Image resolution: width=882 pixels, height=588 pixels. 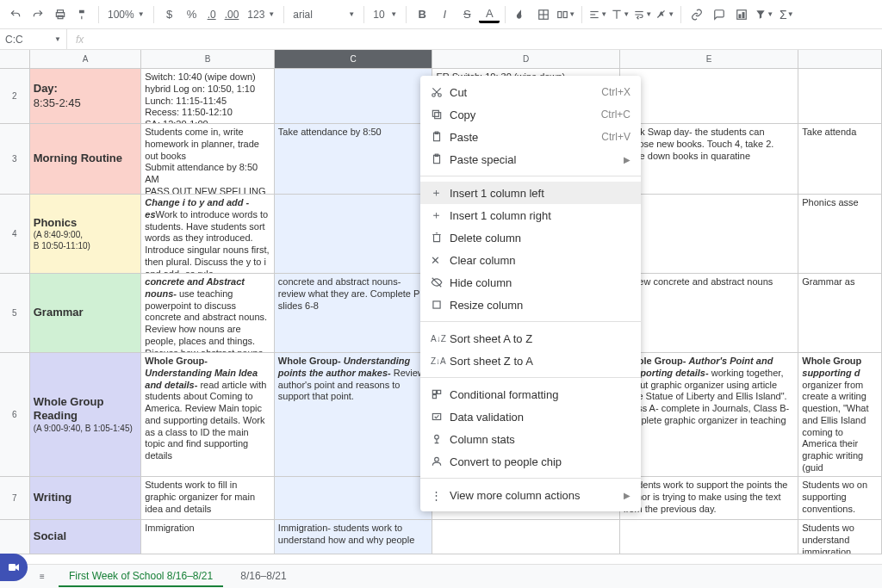 What do you see at coordinates (86, 59) in the screenshot?
I see `column-header-a: A` at bounding box center [86, 59].